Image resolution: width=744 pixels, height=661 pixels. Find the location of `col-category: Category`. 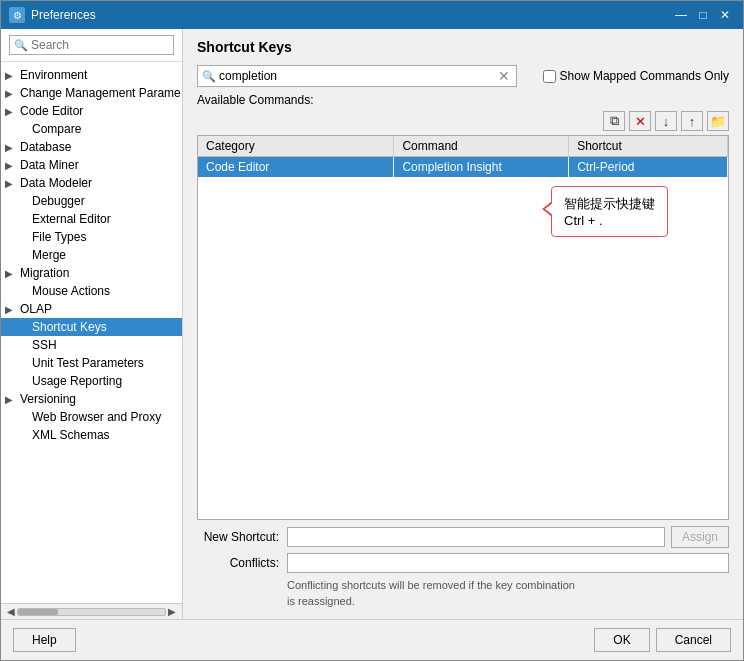

col-category: Category is located at coordinates (296, 146).